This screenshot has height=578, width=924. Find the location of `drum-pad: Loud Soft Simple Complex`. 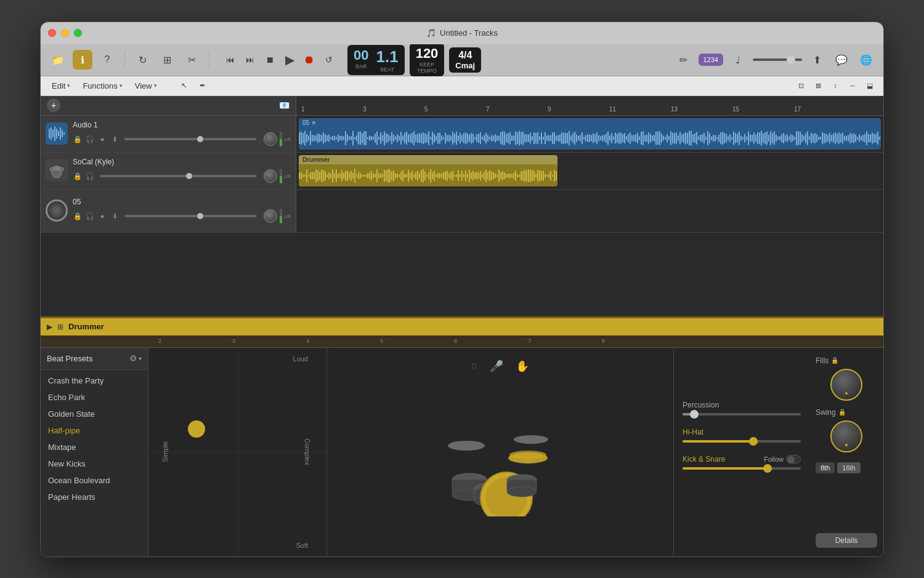

drum-pad: Loud Soft Simple Complex is located at coordinates (238, 452).